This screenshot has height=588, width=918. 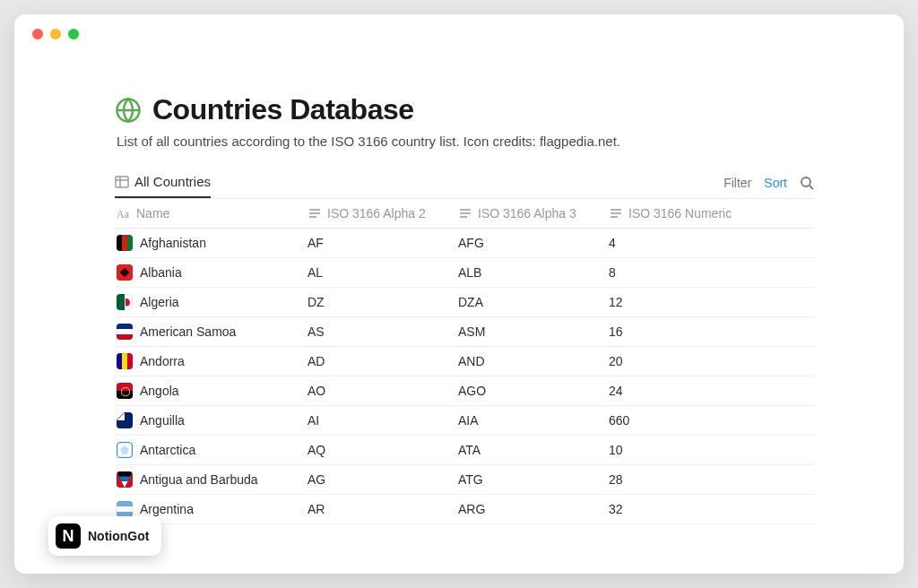 What do you see at coordinates (533, 302) in the screenshot?
I see `cell-alpha3: DZA` at bounding box center [533, 302].